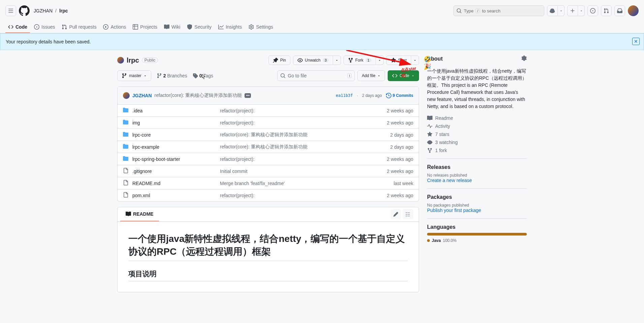  What do you see at coordinates (477, 126) in the screenshot?
I see `activity-link: Activity` at bounding box center [477, 126].